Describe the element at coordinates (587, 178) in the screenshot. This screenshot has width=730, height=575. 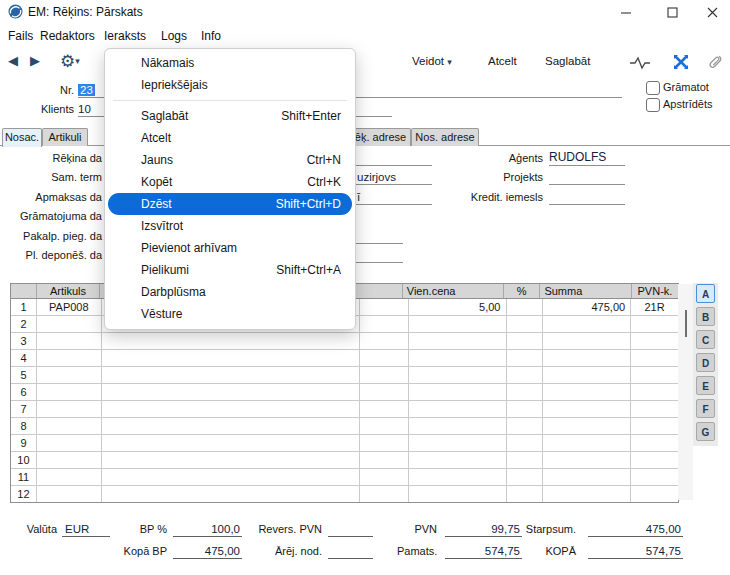
I see `projekts-field` at that location.